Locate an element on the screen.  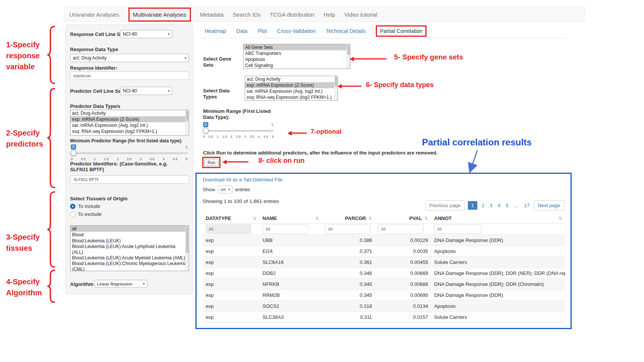
table-row: exp EI24 0.371 0.0035 Apoptosis is located at coordinates (384, 251).